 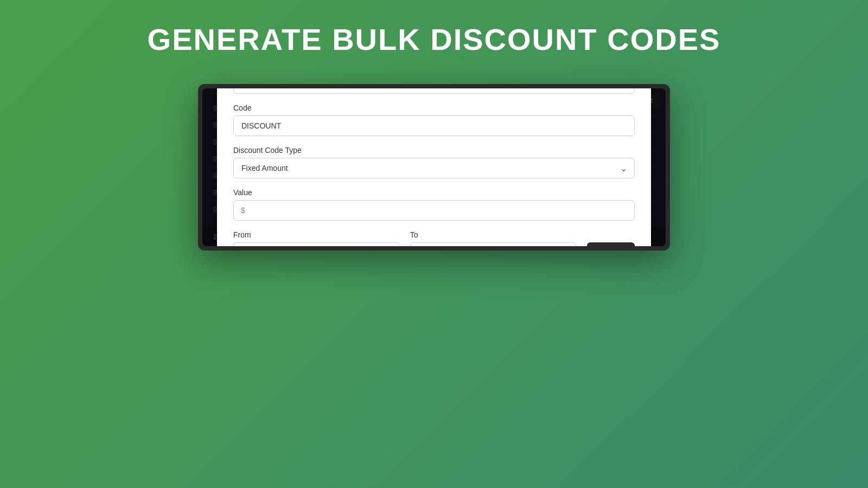 I want to click on currency-prefix: $, so click(x=243, y=210).